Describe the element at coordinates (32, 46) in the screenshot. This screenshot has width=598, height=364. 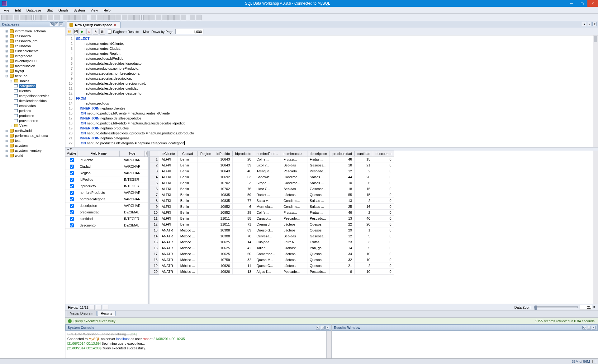
I see `tree-node-celulaaron: ⊞celulaaron` at that location.